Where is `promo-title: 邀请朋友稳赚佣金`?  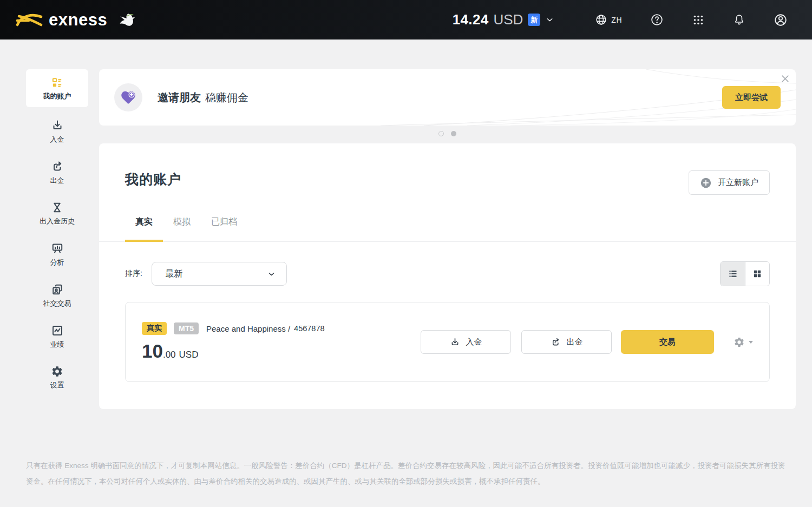 promo-title: 邀请朋友稳赚佣金 is located at coordinates (203, 97).